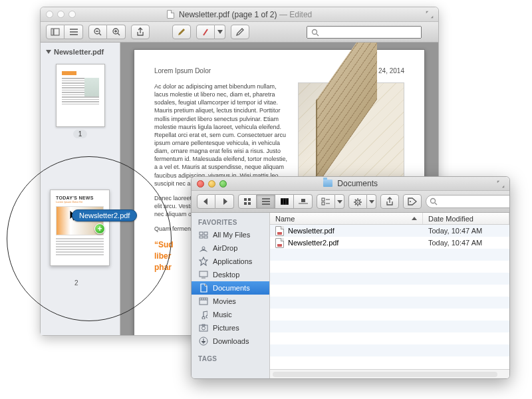 Image resolution: width=532 pixels, height=399 pixels. Describe the element at coordinates (239, 15) in the screenshot. I see `preview-titlebar: Newsletter.pdf (page 1 of 2) — Edited` at that location.